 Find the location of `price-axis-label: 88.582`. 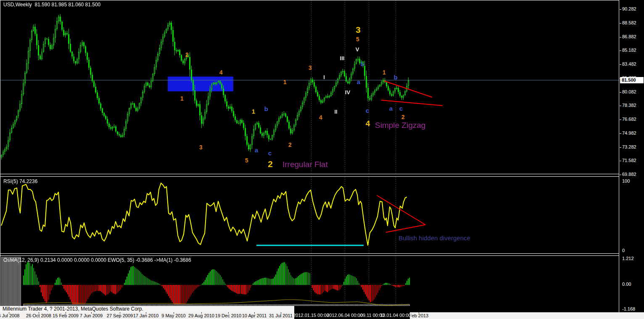

price-axis-label: 88.582 is located at coordinates (629, 23).